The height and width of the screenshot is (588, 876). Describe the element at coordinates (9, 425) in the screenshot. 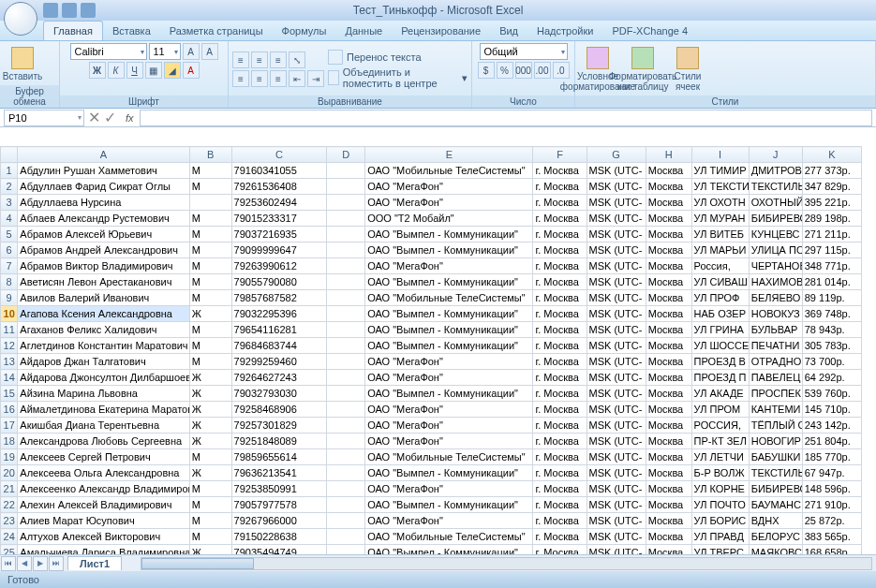

I see `row-header: 17` at that location.